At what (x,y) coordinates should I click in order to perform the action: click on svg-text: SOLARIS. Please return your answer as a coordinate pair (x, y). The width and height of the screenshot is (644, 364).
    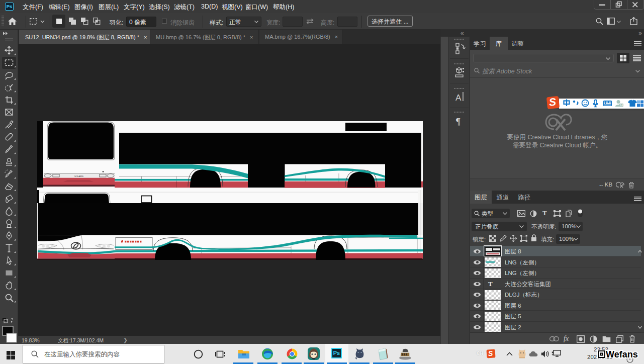
    Looking at the image, I should click on (79, 176).